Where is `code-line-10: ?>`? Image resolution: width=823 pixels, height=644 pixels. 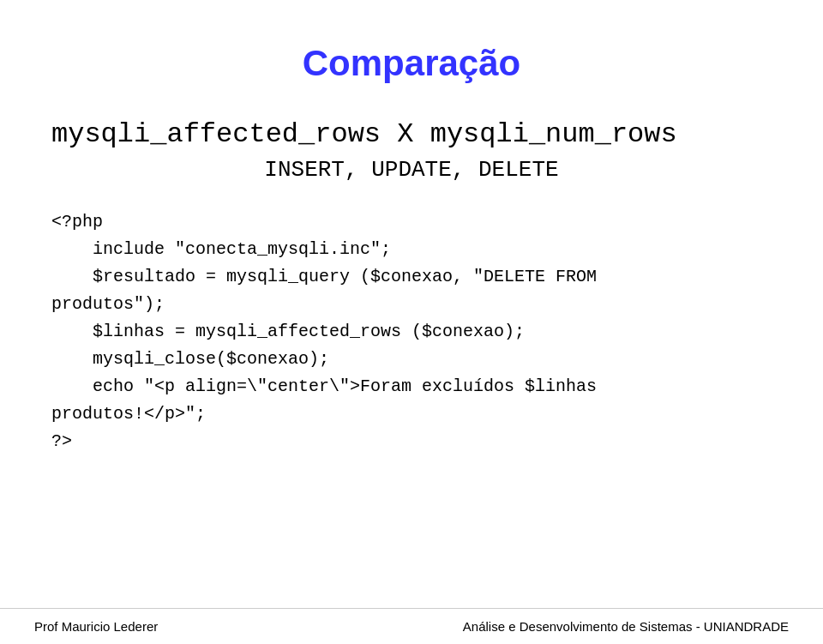
code-line-10: ?> is located at coordinates (412, 442).